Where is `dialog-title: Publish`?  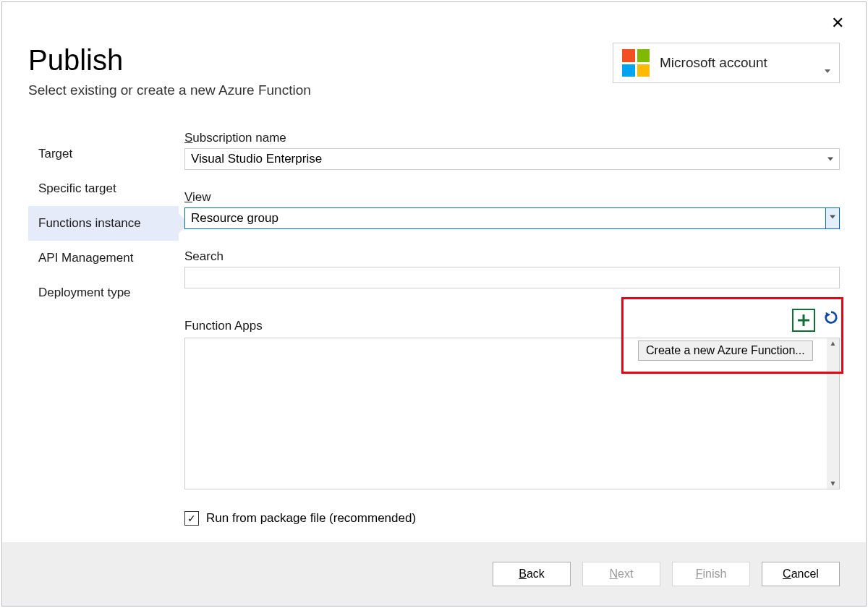 dialog-title: Publish is located at coordinates (169, 61).